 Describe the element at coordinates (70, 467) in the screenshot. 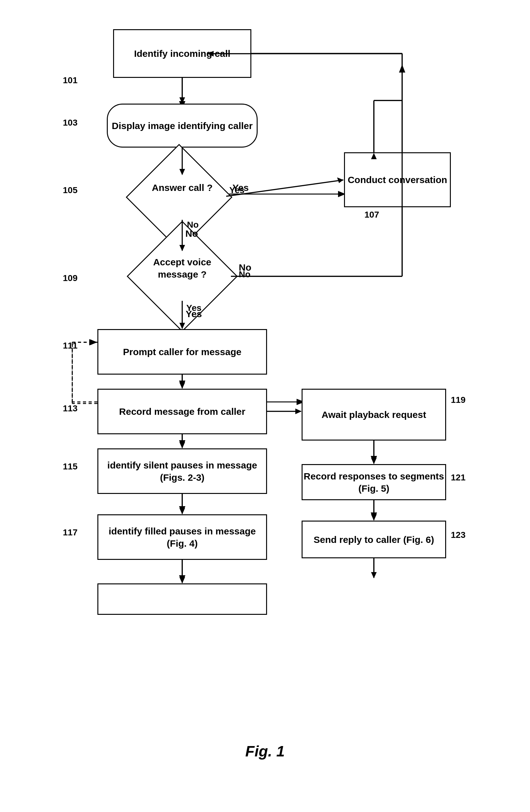

I see `ref-115: 115` at that location.